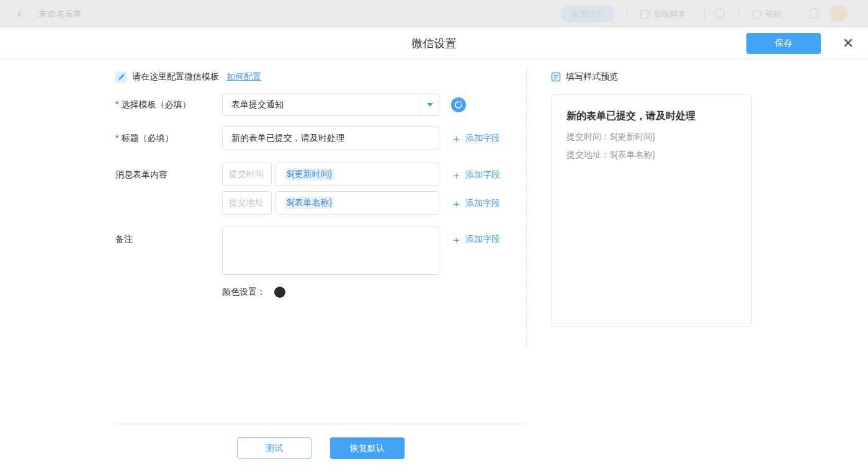 The width and height of the screenshot is (868, 474). What do you see at coordinates (280, 292) in the screenshot?
I see `color-swatch` at bounding box center [280, 292].